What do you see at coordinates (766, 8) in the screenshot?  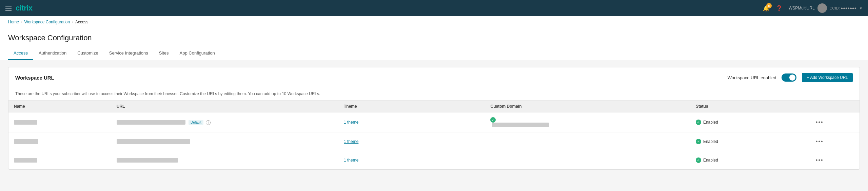 I see `notification-icon: 🔔 8` at bounding box center [766, 8].